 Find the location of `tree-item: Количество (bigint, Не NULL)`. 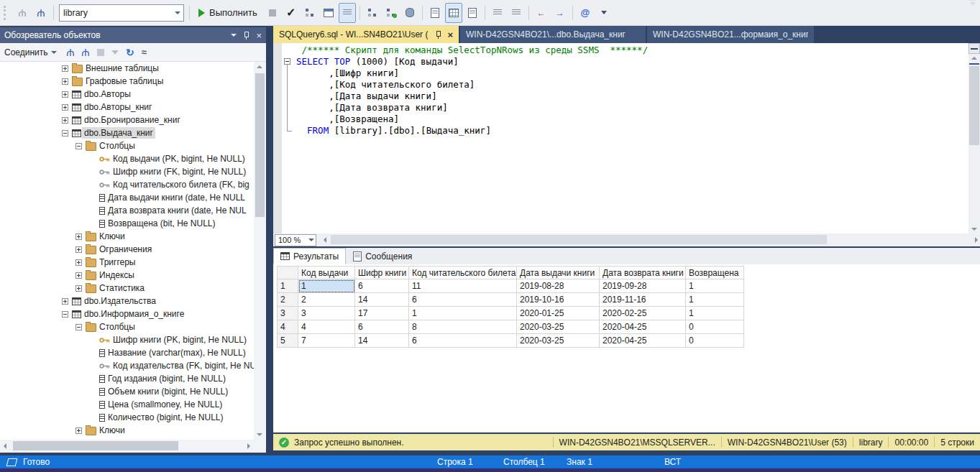

tree-item: Количество (bigint, Не NULL) is located at coordinates (127, 417).